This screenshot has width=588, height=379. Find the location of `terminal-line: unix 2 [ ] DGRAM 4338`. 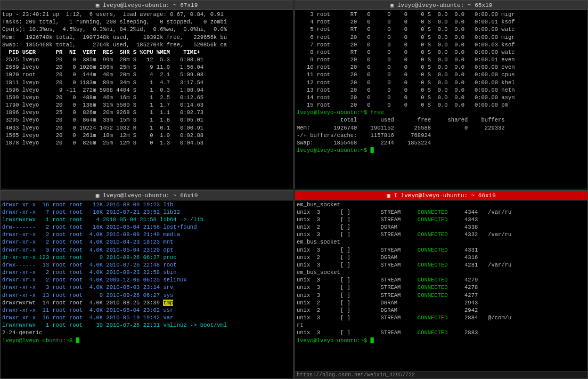

terminal-line: unix 2 [ ] DGRAM 4338 is located at coordinates (441, 227).